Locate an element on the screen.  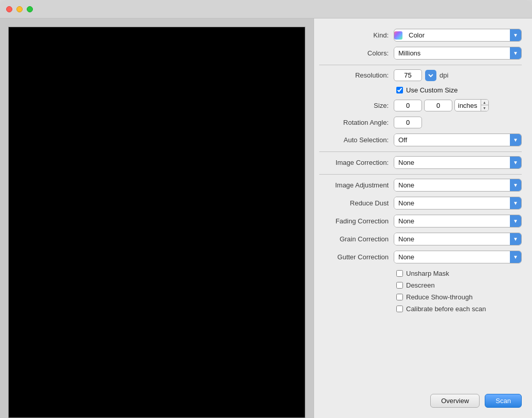
grain-correction-row: Grain Correction None ▼ is located at coordinates (420, 239).